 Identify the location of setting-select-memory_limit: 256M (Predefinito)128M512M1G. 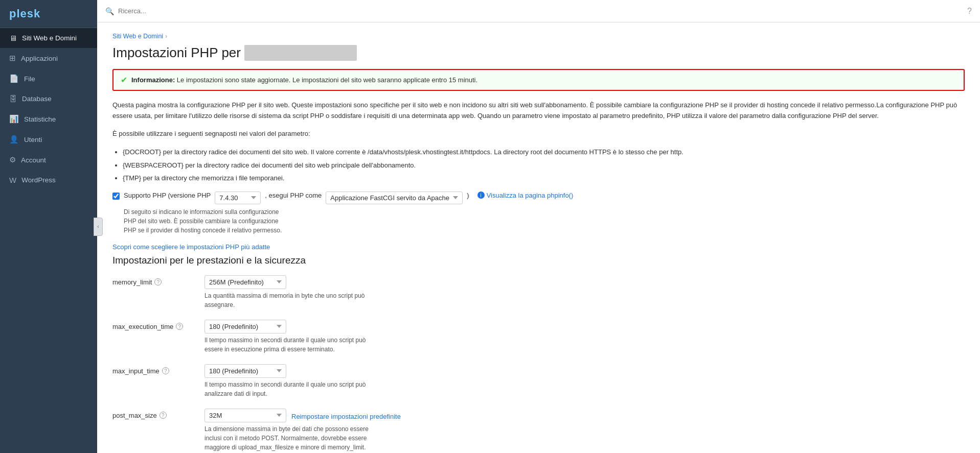
(245, 282).